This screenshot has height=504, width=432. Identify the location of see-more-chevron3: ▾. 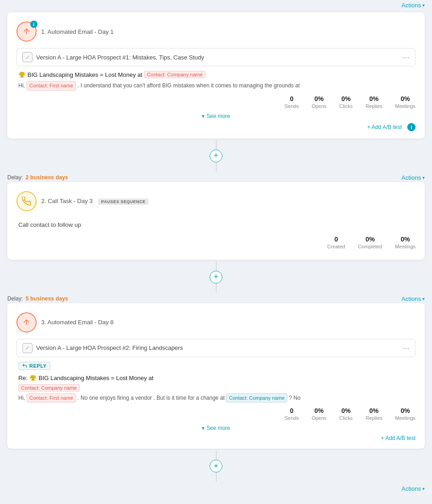
(203, 428).